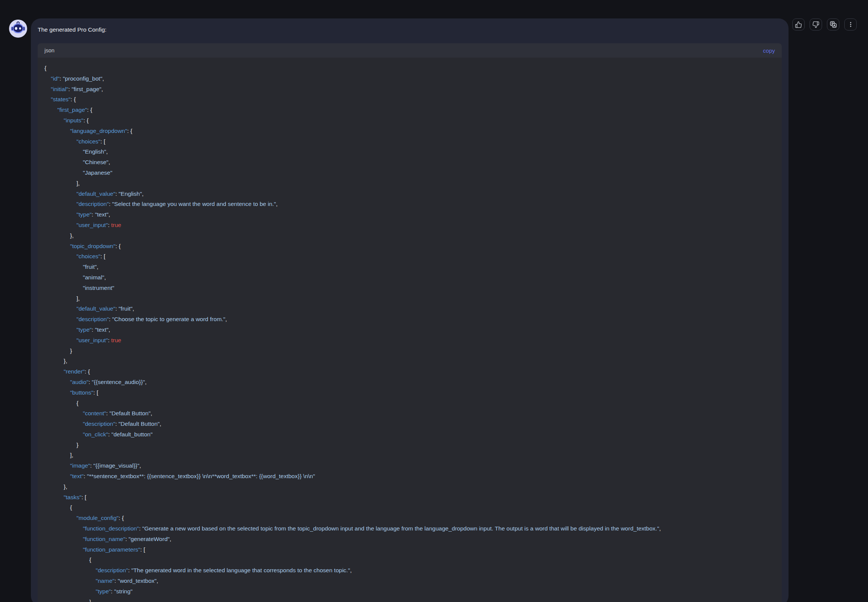  I want to click on code-line: "function_description": "Generate a new …, so click(410, 528).